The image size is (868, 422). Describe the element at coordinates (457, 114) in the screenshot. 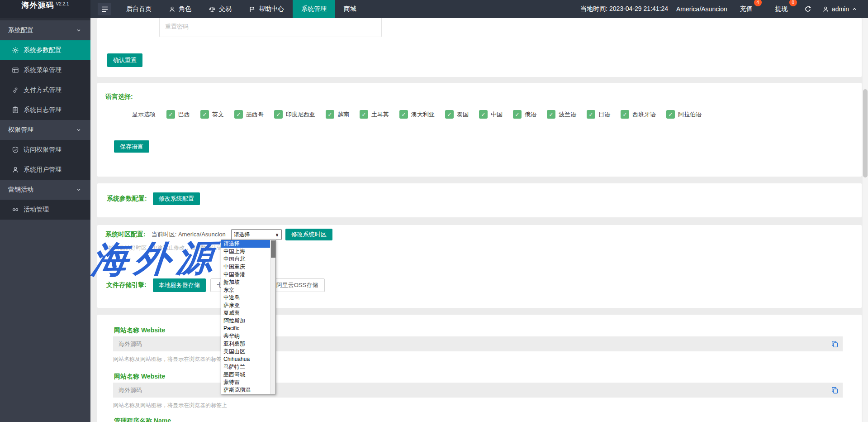

I see `language-checkbox-thailand: 泰国` at that location.